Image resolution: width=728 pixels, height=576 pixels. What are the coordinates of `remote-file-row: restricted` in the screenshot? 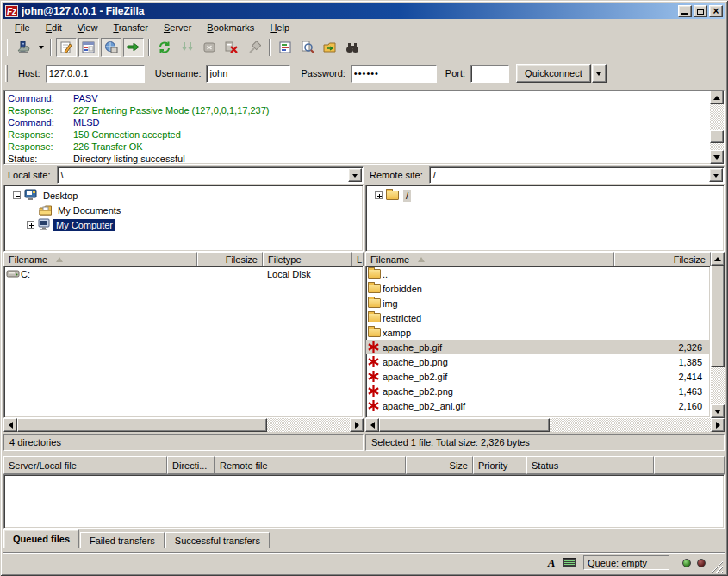 It's located at (538, 317).